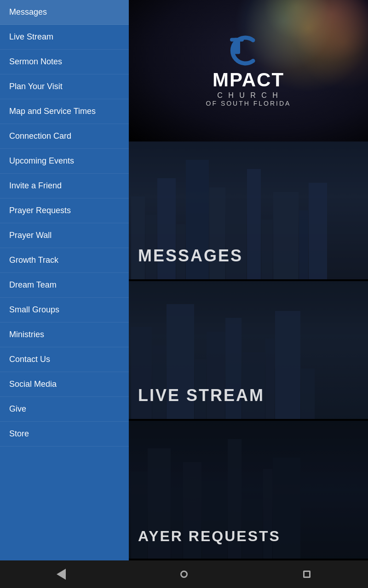 The height and width of the screenshot is (588, 368). What do you see at coordinates (64, 384) in the screenshot?
I see `sidebar-item-social-media: Social Media` at bounding box center [64, 384].